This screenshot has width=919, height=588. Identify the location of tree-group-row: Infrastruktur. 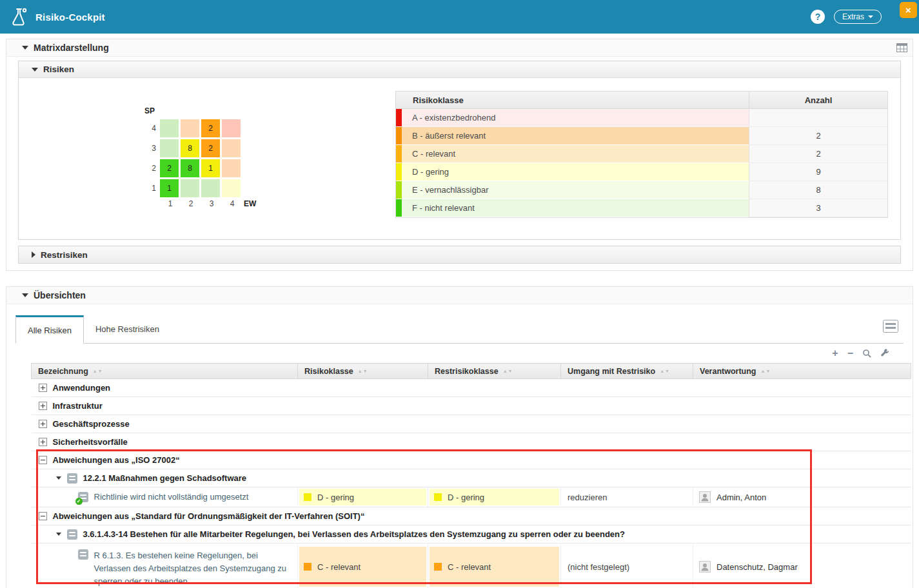
(471, 406).